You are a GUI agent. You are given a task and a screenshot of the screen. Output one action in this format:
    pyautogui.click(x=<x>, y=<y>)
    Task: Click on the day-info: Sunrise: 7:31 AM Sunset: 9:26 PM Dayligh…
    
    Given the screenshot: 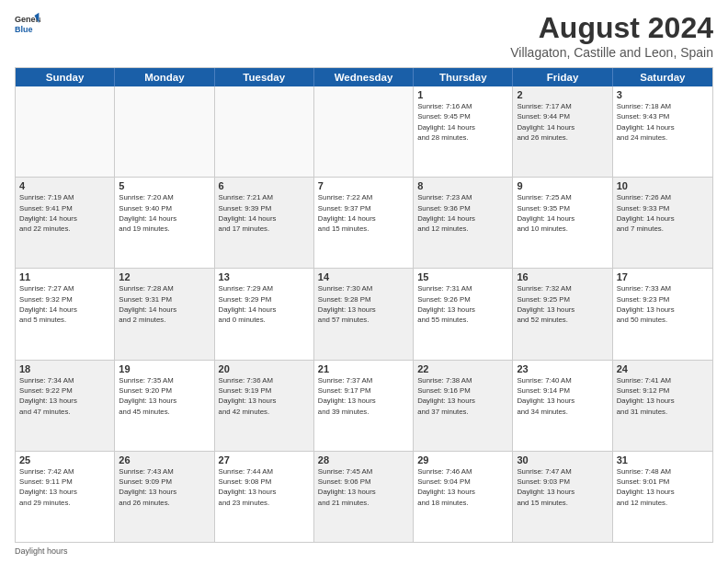 What is the action you would take?
    pyautogui.click(x=463, y=304)
    